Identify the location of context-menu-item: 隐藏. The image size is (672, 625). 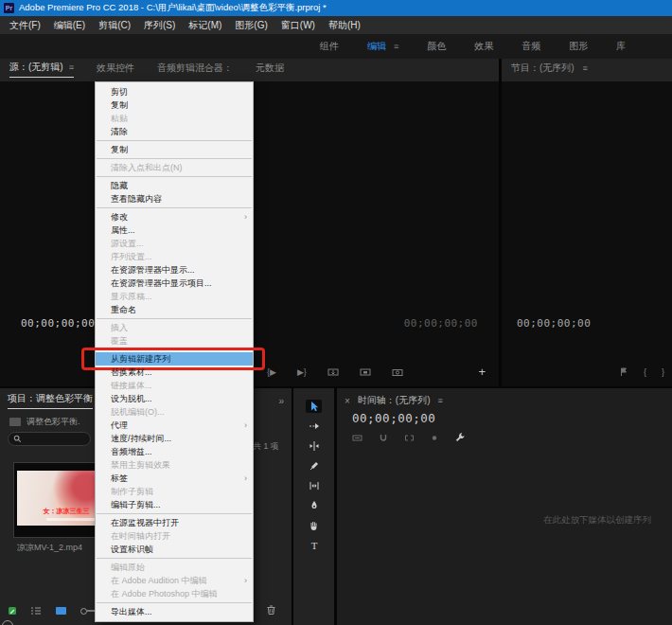
(174, 186).